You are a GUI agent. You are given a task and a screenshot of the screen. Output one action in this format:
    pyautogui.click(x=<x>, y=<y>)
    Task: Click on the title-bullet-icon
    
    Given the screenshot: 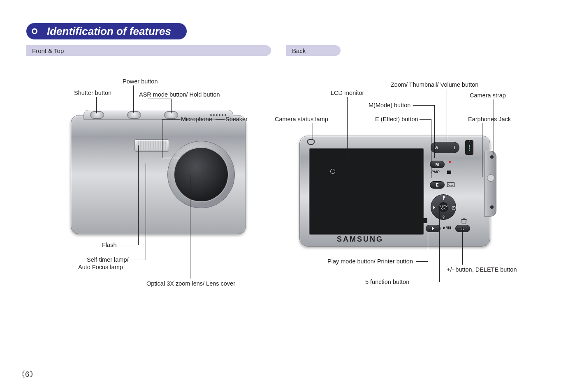 What is the action you would take?
    pyautogui.click(x=35, y=31)
    